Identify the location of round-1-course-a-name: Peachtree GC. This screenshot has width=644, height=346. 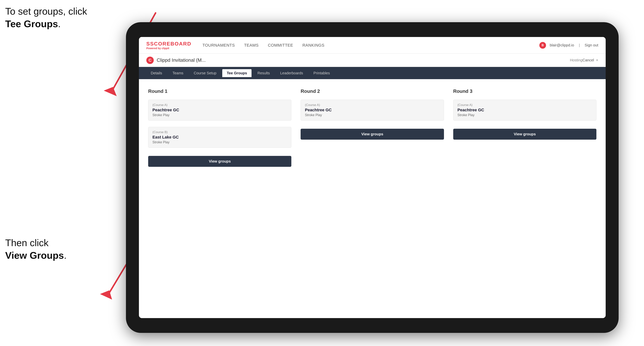
(220, 110).